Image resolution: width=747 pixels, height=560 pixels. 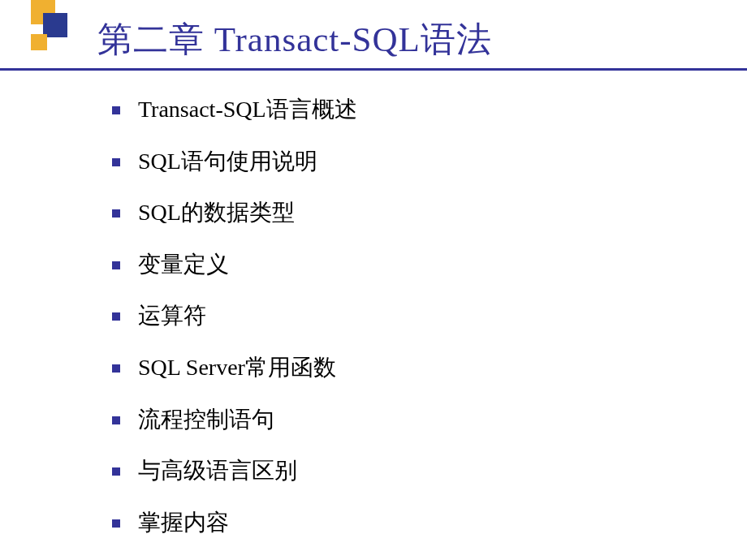 What do you see at coordinates (406, 43) in the screenshot?
I see `slide-title: 第二章 Transact-SQL语法` at bounding box center [406, 43].